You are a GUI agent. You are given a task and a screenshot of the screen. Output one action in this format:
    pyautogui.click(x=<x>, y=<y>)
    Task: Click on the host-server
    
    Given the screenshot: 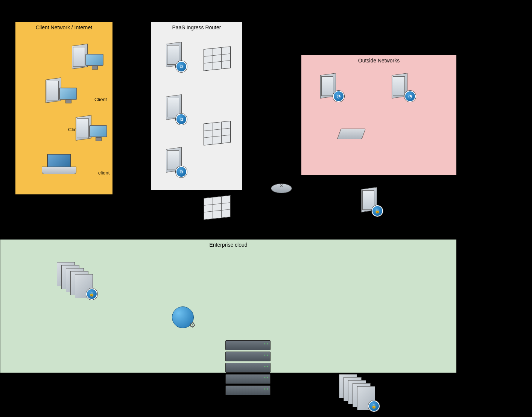 What is the action you would take?
    pyautogui.click(x=402, y=87)
    